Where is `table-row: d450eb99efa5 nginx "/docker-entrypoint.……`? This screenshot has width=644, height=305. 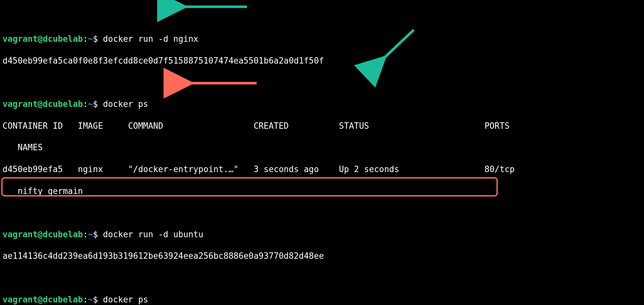 table-row: d450eb99efa5 nginx "/docker-entrypoint.…… is located at coordinates (322, 170).